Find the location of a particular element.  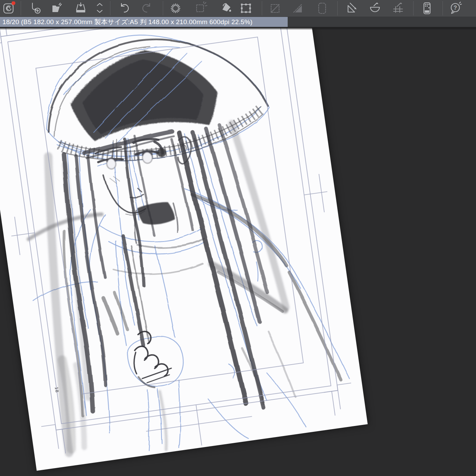

new-page-icon is located at coordinates (36, 8).